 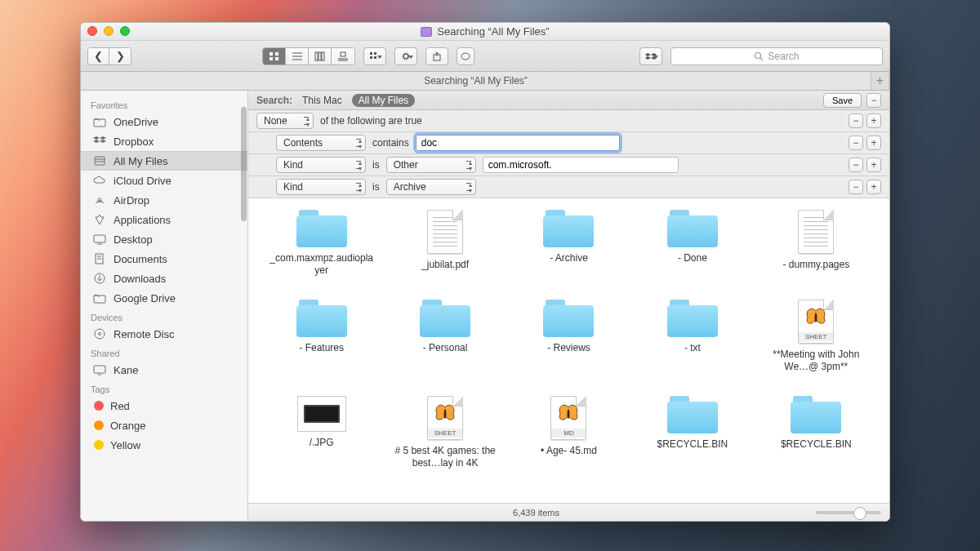 What do you see at coordinates (109, 31) in the screenshot?
I see `minimize-button` at bounding box center [109, 31].